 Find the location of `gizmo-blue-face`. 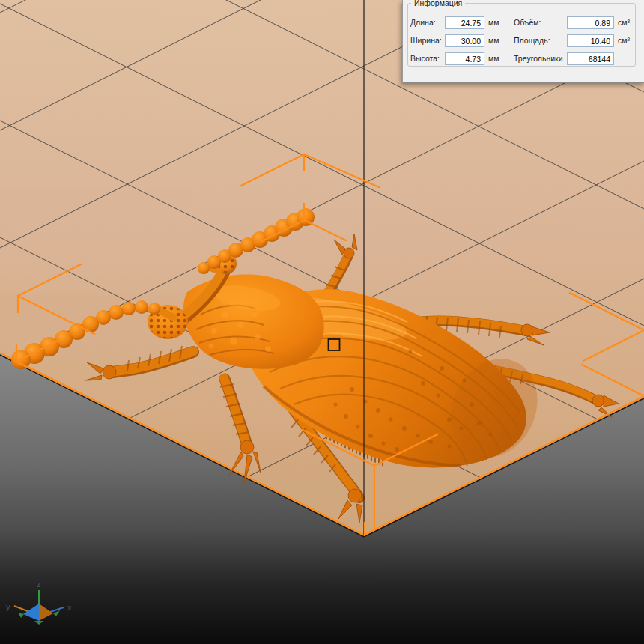

gizmo-blue-face is located at coordinates (31, 613).